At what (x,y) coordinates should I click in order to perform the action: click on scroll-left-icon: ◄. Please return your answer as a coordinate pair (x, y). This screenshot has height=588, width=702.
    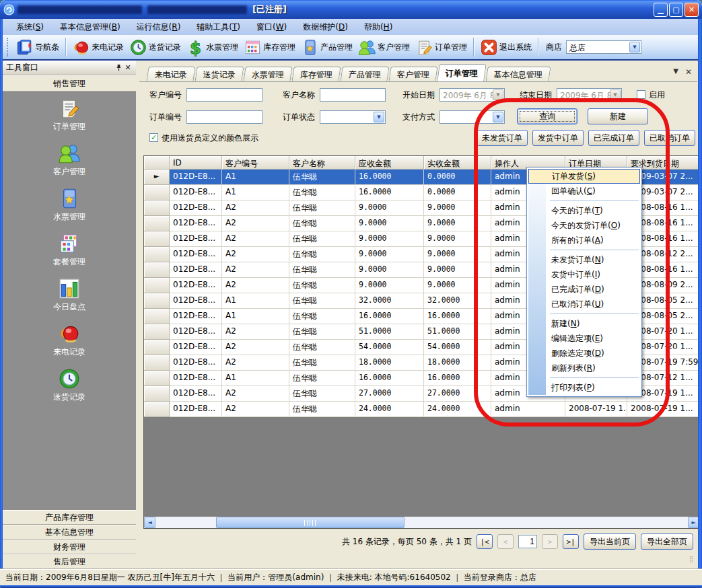
    Looking at the image, I should click on (149, 522).